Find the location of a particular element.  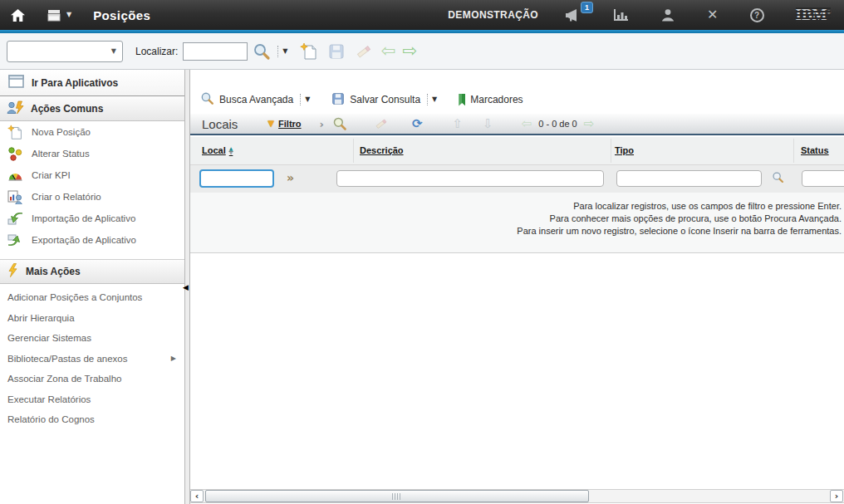

next-page-icon: ⇨ is located at coordinates (590, 125).